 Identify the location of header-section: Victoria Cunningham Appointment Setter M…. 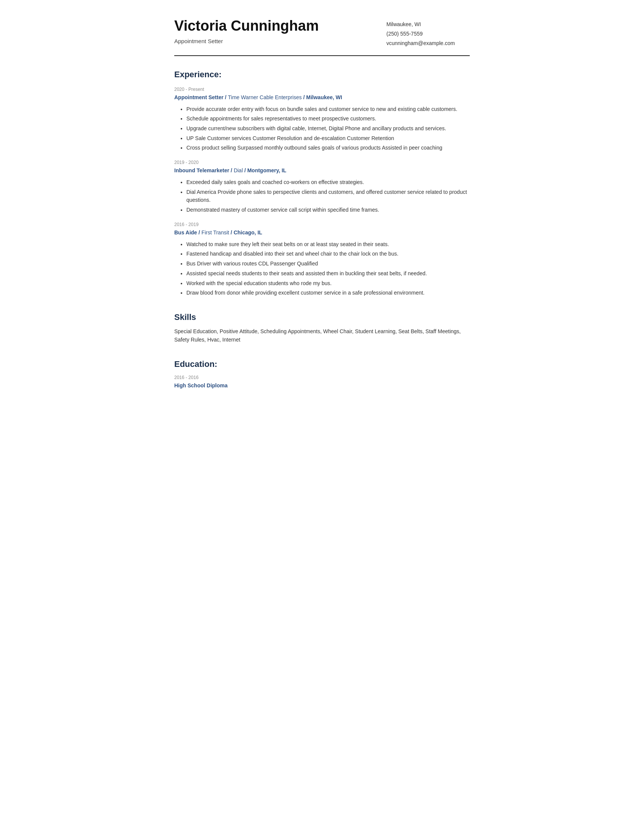
(322, 34).